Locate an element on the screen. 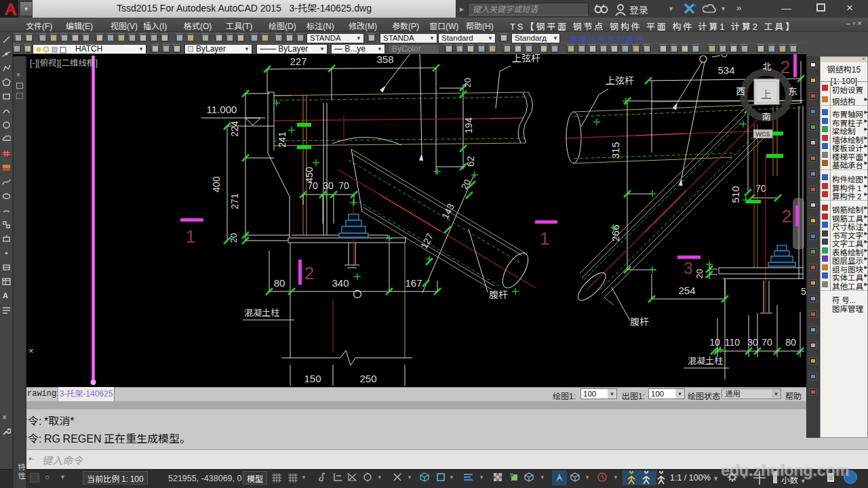  svg-text: 194 is located at coordinates (469, 125).